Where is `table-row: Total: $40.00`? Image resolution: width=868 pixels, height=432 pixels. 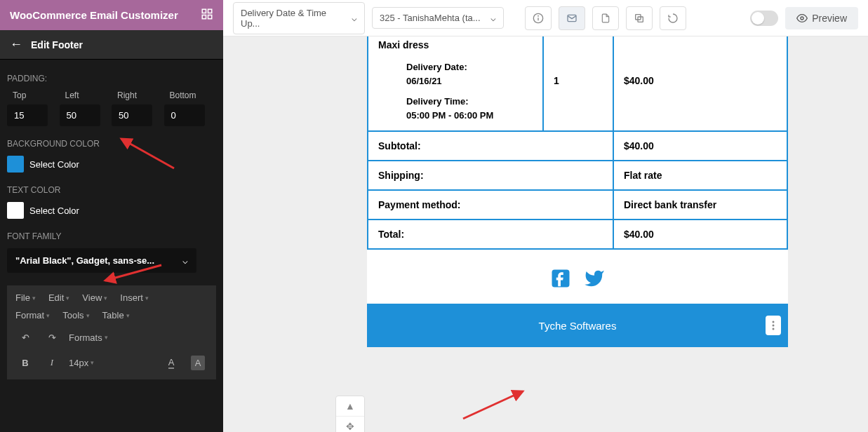 table-row: Total: $40.00 is located at coordinates (577, 234).